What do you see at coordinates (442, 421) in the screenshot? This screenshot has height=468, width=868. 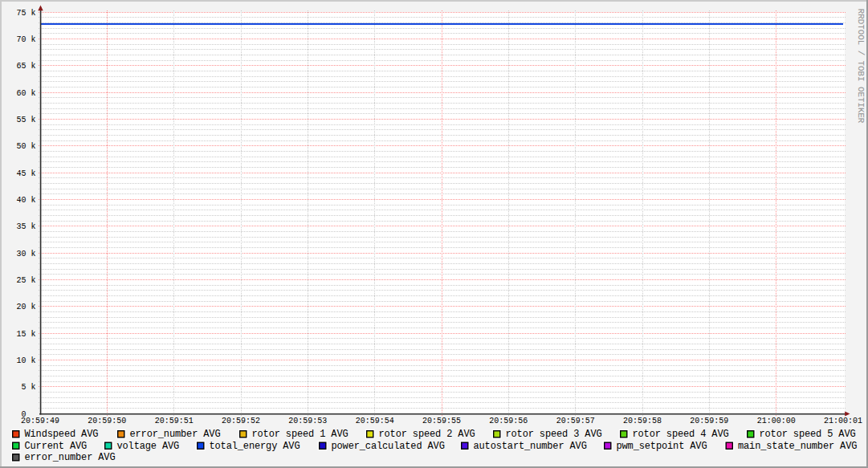 I see `svg-text: 20:59:55` at bounding box center [442, 421].